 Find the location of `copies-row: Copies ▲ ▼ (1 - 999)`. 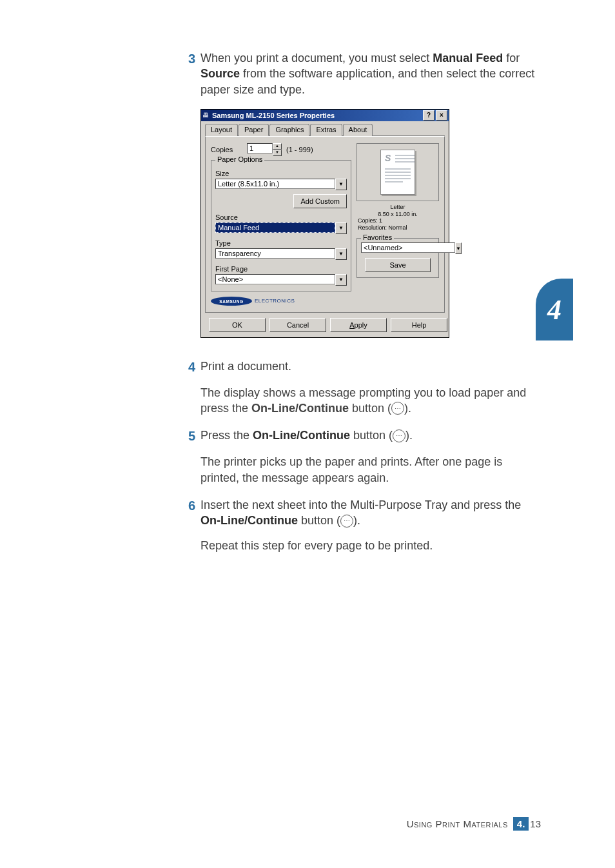

copies-row: Copies ▲ ▼ (1 - 999) is located at coordinates (281, 150).